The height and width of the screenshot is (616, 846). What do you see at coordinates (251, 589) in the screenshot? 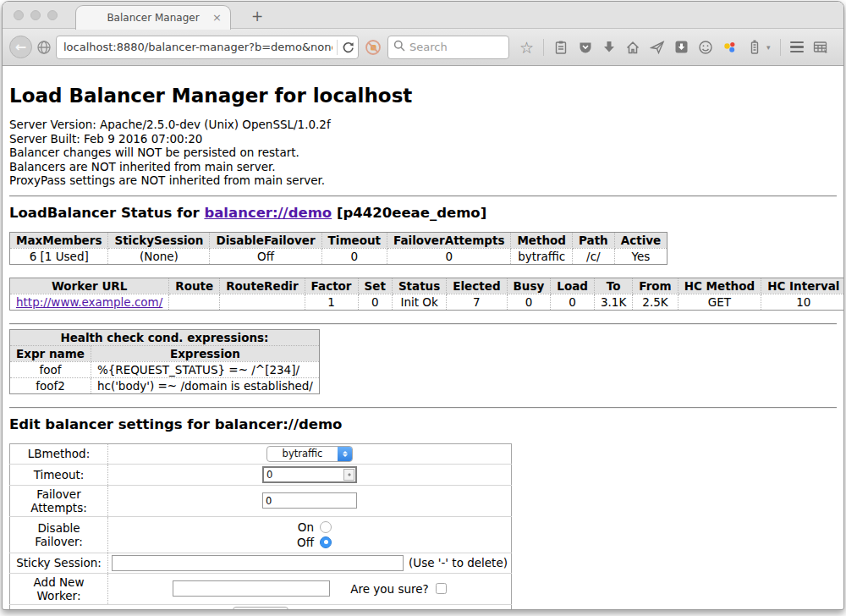
I see `add-worker-input` at bounding box center [251, 589].